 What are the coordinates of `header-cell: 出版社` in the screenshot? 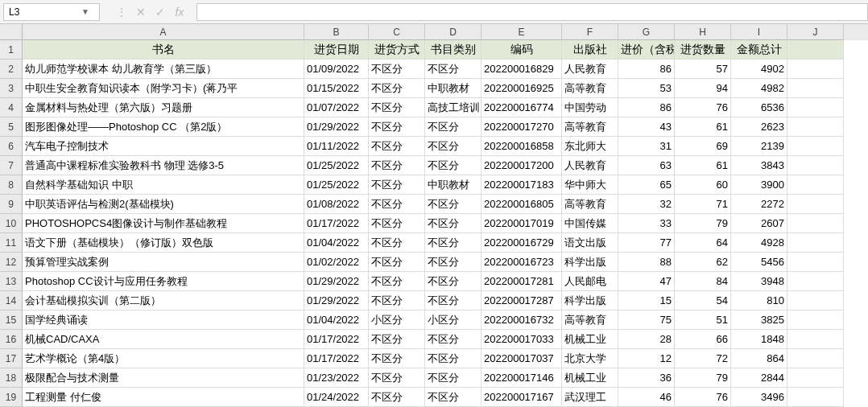 It's located at (590, 50).